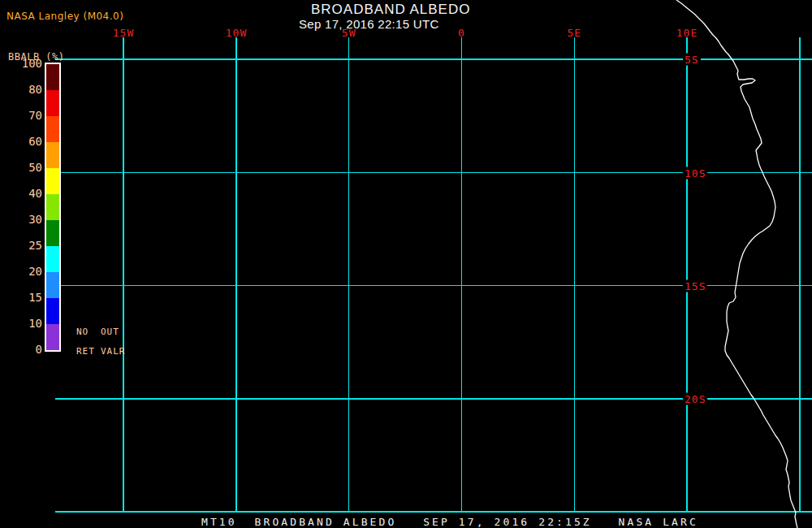  I want to click on colorbar-tick-30: 30, so click(21, 219).